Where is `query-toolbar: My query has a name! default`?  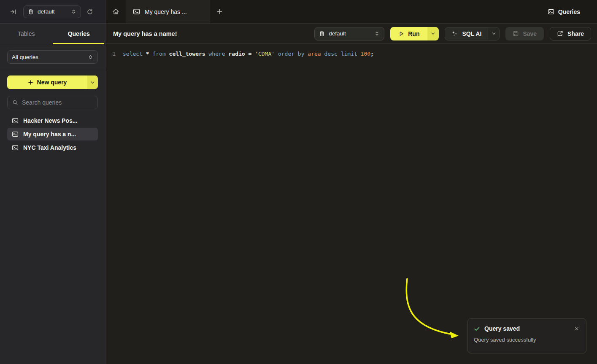 query-toolbar: My query has a name! default is located at coordinates (351, 34).